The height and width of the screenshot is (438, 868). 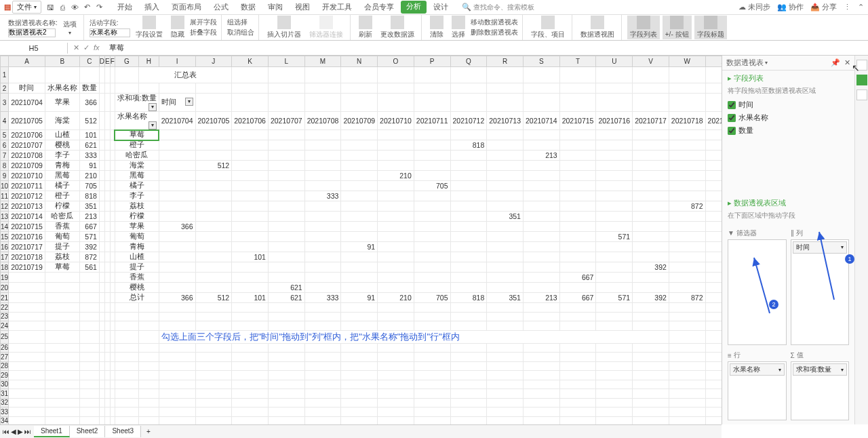 I want to click on move-pivot-button: 移动数据透视表, so click(x=494, y=22).